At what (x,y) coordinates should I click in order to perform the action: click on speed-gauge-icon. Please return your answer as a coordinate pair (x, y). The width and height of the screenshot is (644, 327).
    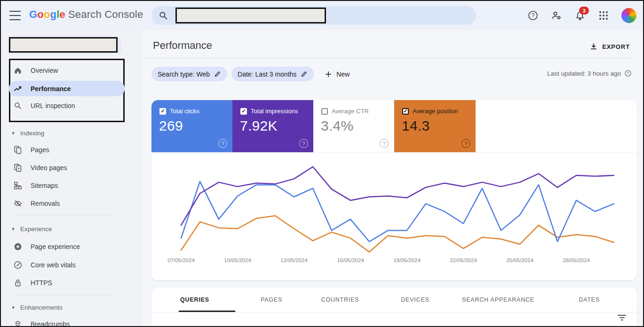
    Looking at the image, I should click on (18, 265).